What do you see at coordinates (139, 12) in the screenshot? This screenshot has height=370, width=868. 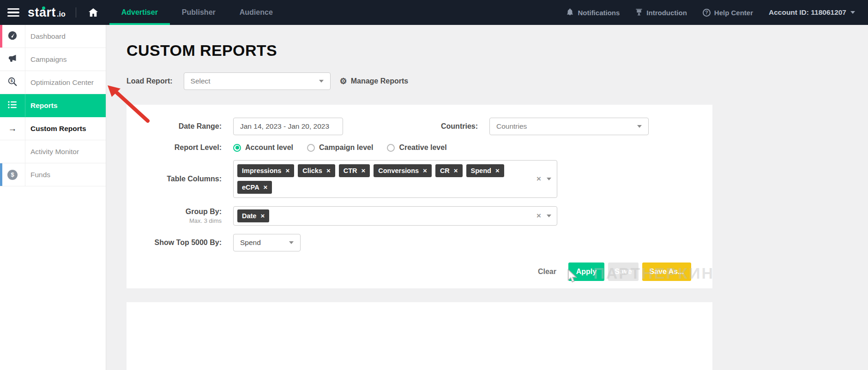 I see `tab-advertiser: Advertiser` at bounding box center [139, 12].